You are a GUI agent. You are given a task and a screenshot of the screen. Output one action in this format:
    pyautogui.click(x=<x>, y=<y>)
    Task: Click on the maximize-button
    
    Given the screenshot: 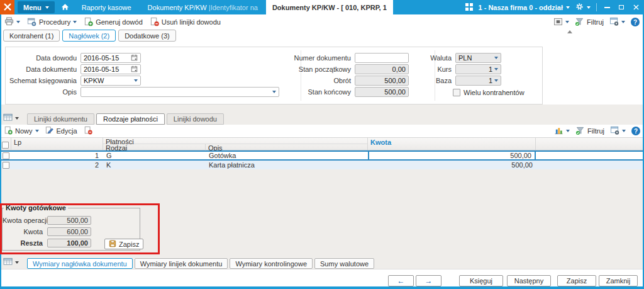 What is the action you would take?
    pyautogui.click(x=621, y=8)
    